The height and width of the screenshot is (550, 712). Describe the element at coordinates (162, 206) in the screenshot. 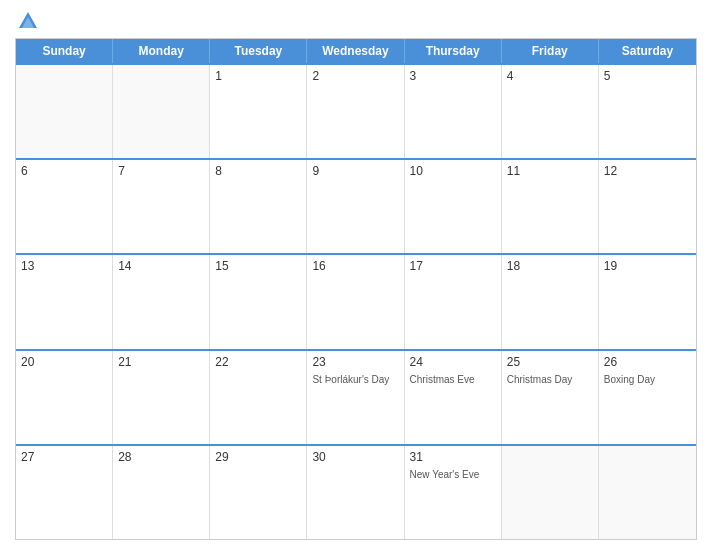

I see `cal-cell-w2d2: 7` at that location.